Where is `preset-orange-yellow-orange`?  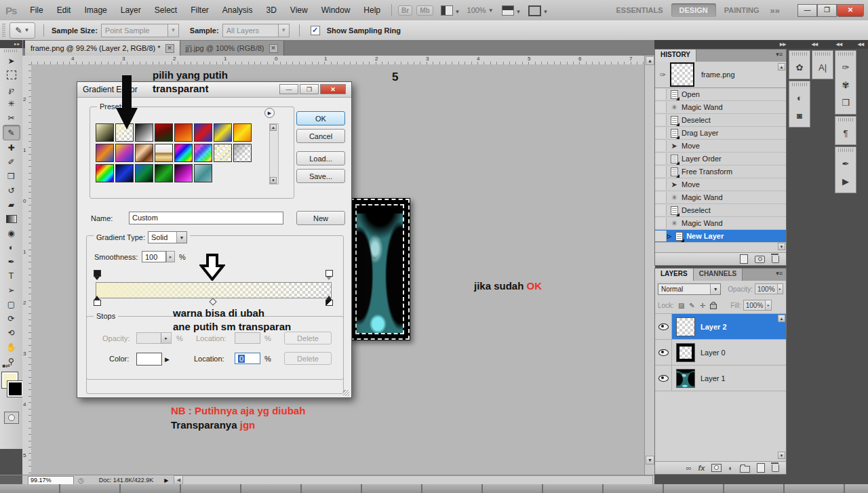 preset-orange-yellow-orange is located at coordinates (243, 133).